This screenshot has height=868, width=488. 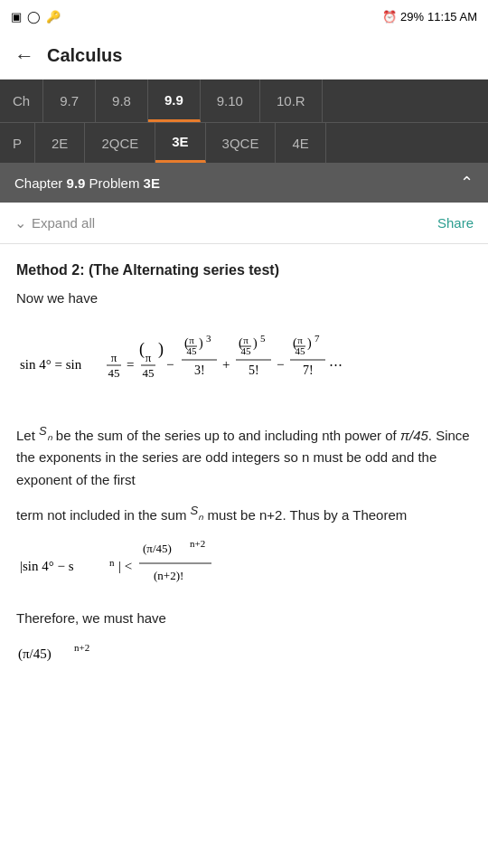 I want to click on svg-text: sin 4° = sin, so click(x=51, y=364).